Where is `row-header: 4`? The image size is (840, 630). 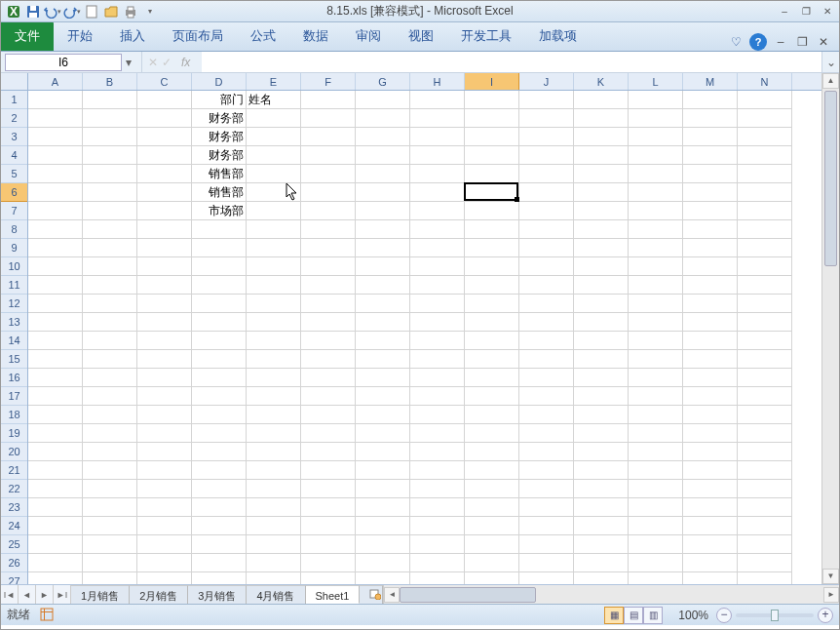
row-header: 4 is located at coordinates (14, 156).